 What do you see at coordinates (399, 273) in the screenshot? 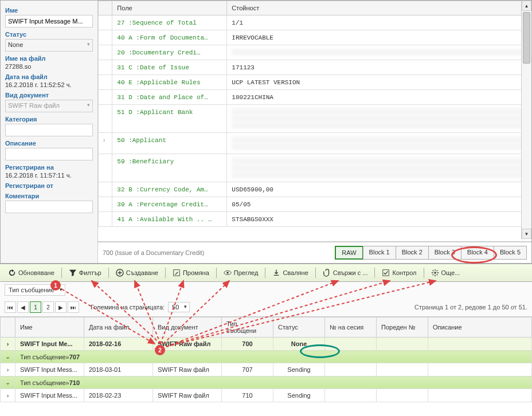
I see `control-button: Контрол` at bounding box center [399, 273].